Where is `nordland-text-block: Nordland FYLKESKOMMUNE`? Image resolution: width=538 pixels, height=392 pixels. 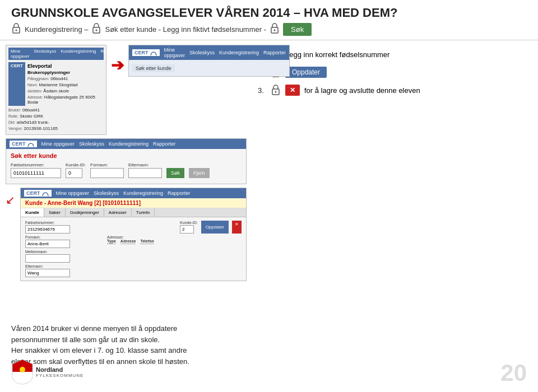 nordland-text-block: Nordland FYLKESKOMMUNE is located at coordinates (59, 372).